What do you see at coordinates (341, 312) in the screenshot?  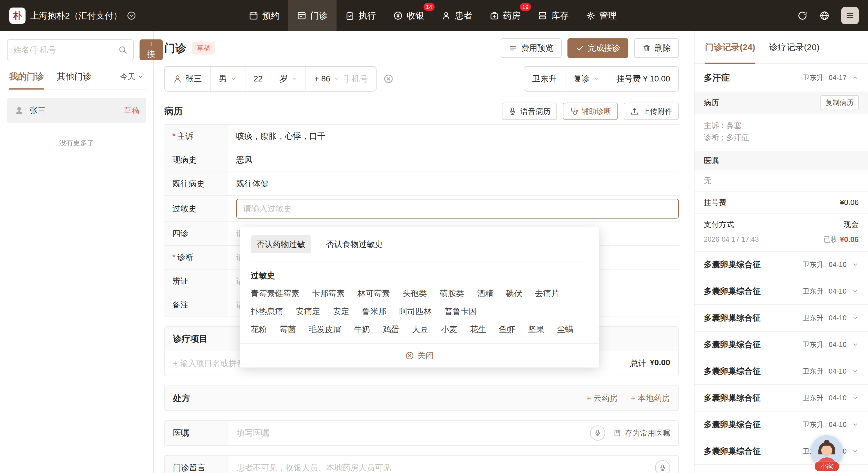 I see `allergy-tag: 安定` at bounding box center [341, 312].